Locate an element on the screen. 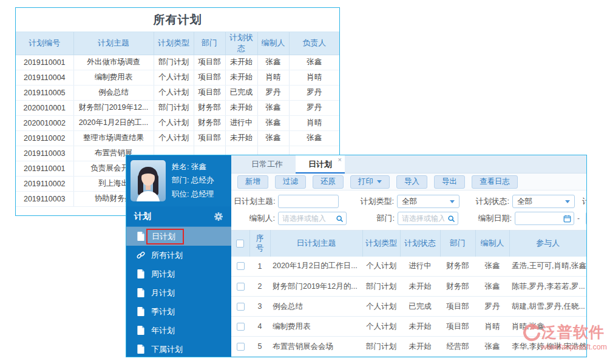 The image size is (607, 364). sidebar-item-label: 周计划 is located at coordinates (163, 274).